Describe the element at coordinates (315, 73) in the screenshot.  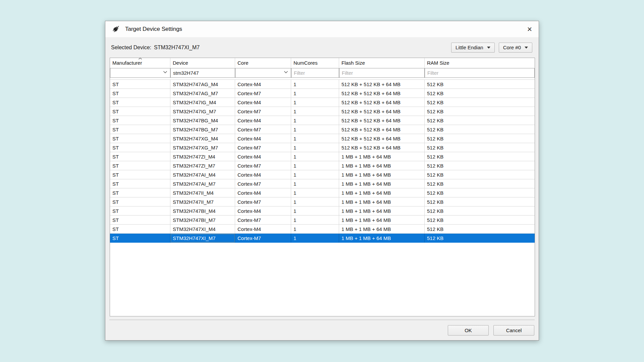
I see `numcores-filter-input` at that location.